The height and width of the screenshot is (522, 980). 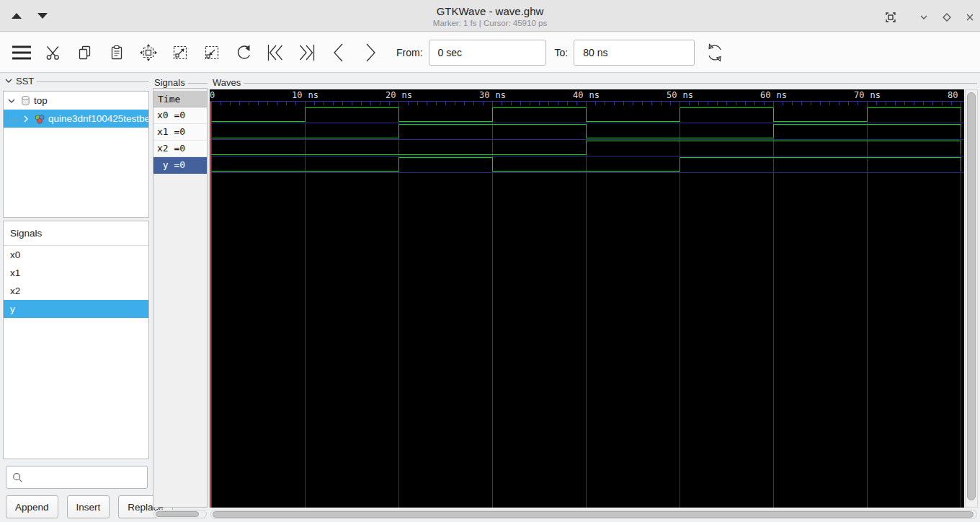 What do you see at coordinates (89, 507) in the screenshot?
I see `insert-button: Insert` at bounding box center [89, 507].